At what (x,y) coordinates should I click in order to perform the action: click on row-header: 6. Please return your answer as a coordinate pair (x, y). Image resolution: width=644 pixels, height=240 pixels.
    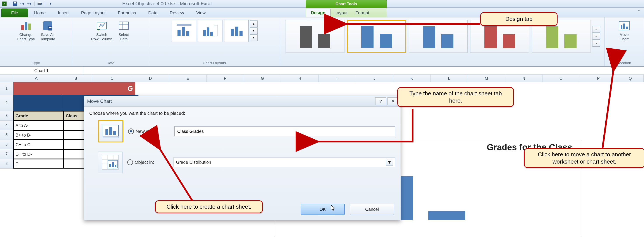
    Looking at the image, I should click on (6, 145).